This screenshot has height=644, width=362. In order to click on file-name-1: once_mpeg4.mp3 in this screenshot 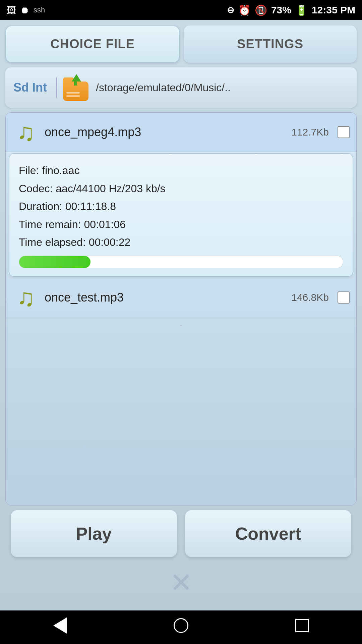, I will do `click(165, 132)`.